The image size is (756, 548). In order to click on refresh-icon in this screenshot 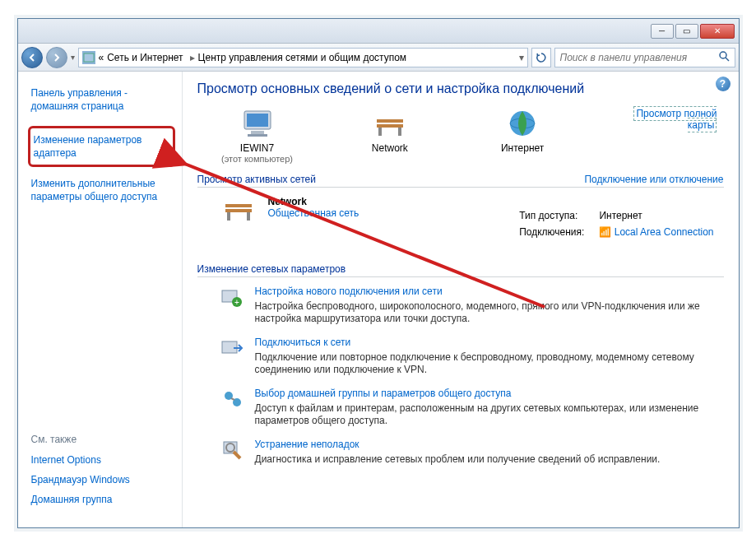, I will do `click(541, 58)`.